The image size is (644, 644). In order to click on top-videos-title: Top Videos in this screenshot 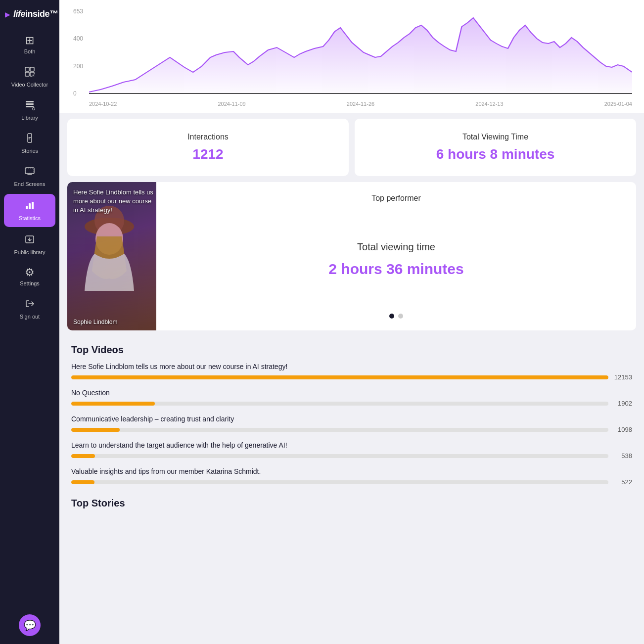, I will do `click(352, 348)`.